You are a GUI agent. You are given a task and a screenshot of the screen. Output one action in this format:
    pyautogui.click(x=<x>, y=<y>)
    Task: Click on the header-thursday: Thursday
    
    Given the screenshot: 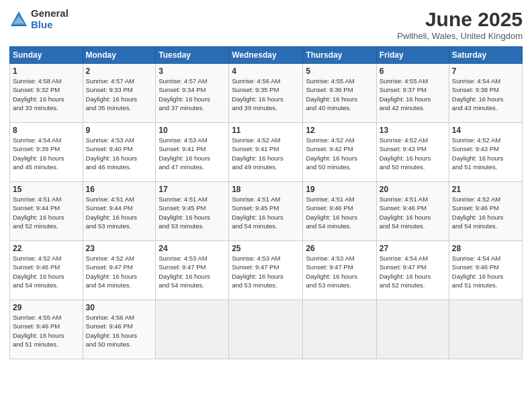 What is the action you would take?
    pyautogui.click(x=340, y=55)
    